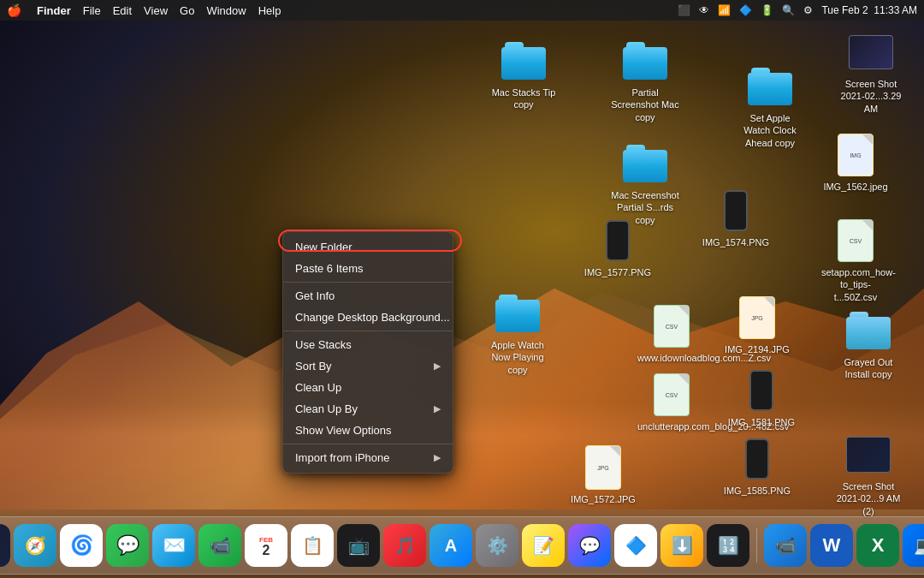 This screenshot has height=578, width=924. Describe the element at coordinates (868, 368) in the screenshot. I see `icon-label: Grayed Out Install copy` at that location.